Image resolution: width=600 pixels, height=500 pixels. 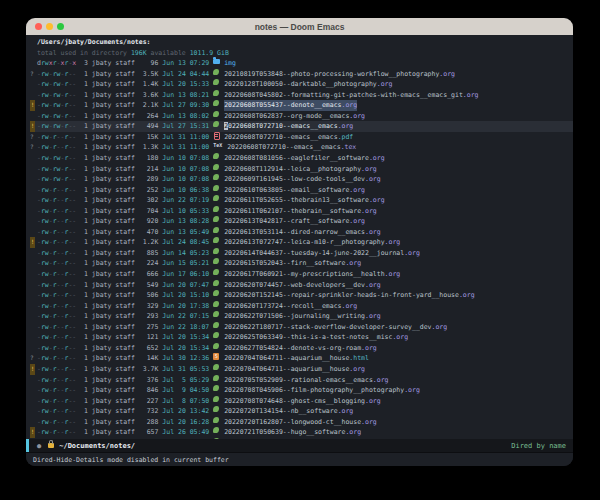 What do you see at coordinates (119, 286) in the screenshot?
I see `file-meta: 1 jbaty staff 549` at bounding box center [119, 286].